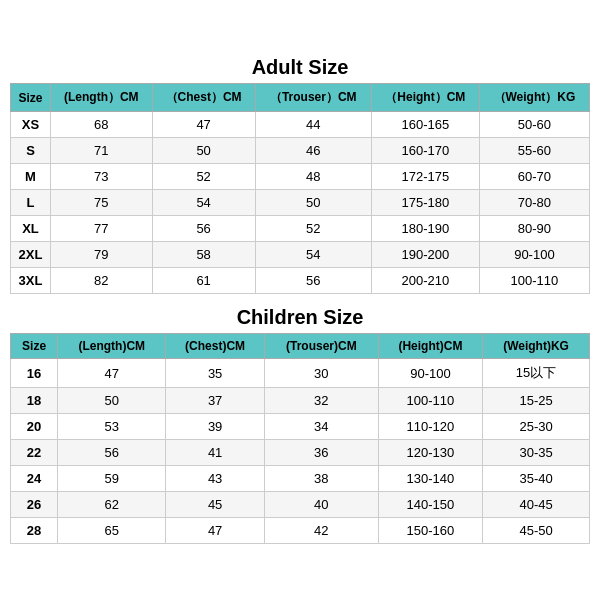 This screenshot has width=600, height=600. Describe the element at coordinates (300, 427) in the screenshot. I see `children-table-row: 20533934110-12025-30` at that location.